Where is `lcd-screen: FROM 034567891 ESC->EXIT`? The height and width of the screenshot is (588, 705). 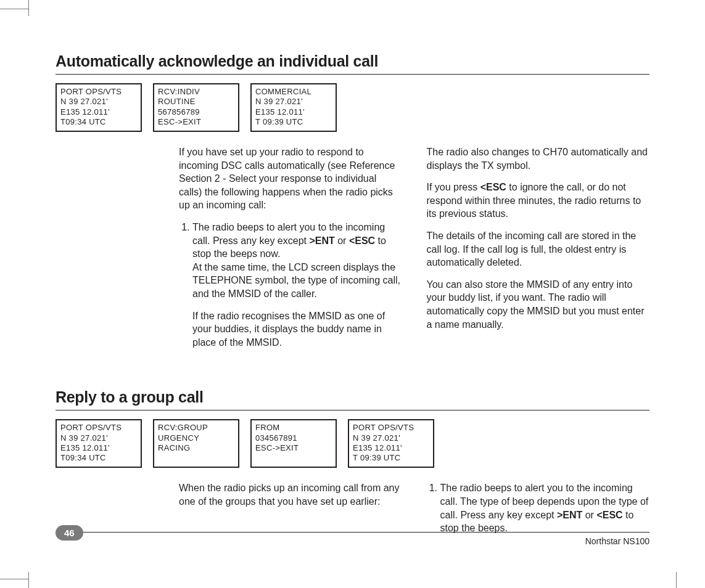
lcd-screen: FROM 034567891 ESC->EXIT is located at coordinates (294, 444).